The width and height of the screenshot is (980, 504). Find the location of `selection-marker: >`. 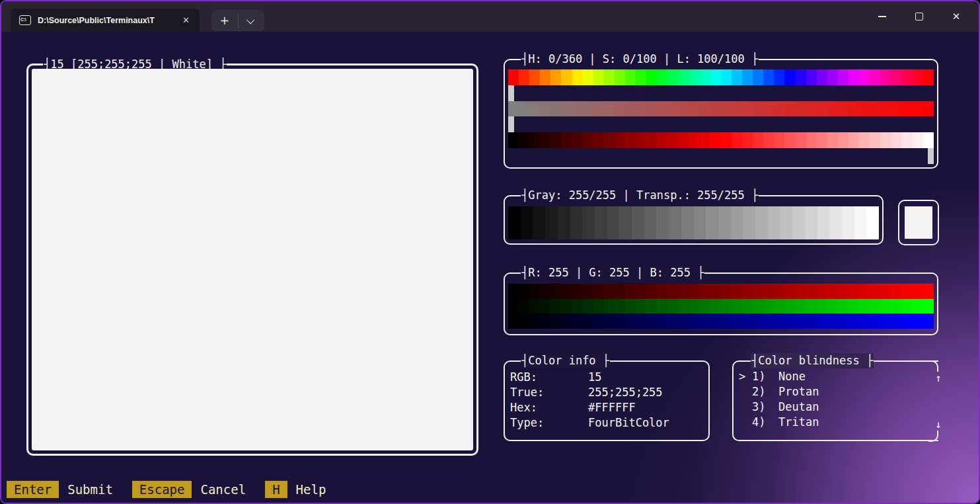

selection-marker: > is located at coordinates (745, 377).